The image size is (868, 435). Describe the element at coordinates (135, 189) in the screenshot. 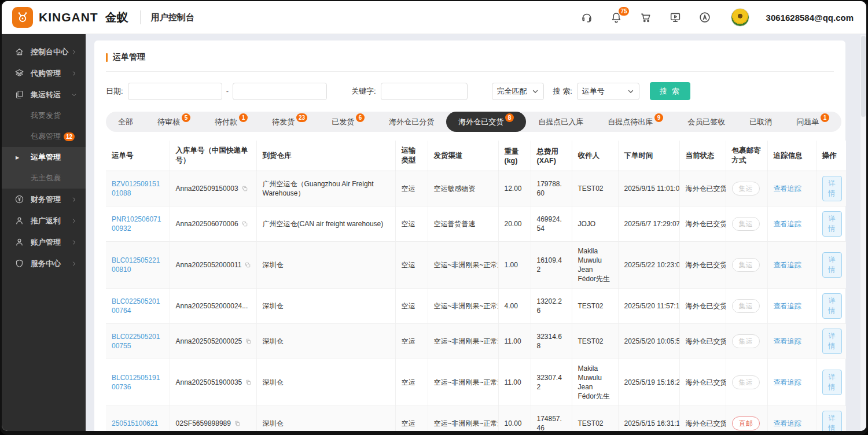

I see `waybill-number-link: BZV01250915101088` at that location.